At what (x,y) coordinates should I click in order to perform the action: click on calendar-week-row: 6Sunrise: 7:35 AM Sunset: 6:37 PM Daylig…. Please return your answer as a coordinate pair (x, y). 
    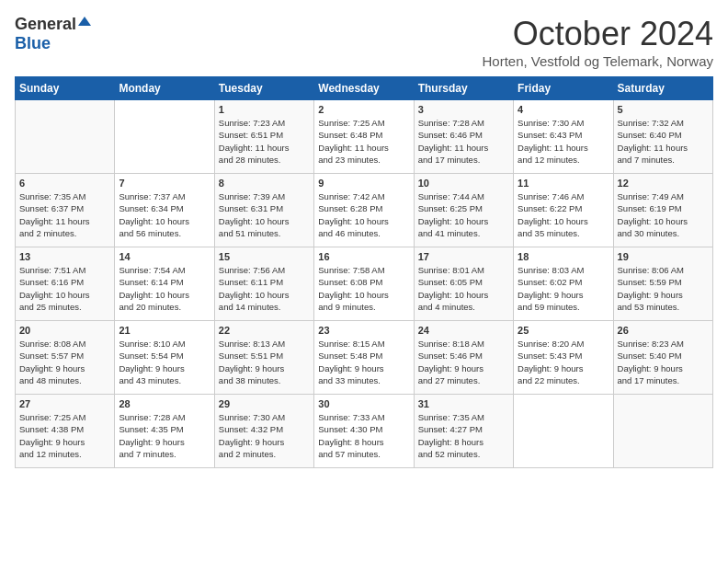
    Looking at the image, I should click on (364, 211).